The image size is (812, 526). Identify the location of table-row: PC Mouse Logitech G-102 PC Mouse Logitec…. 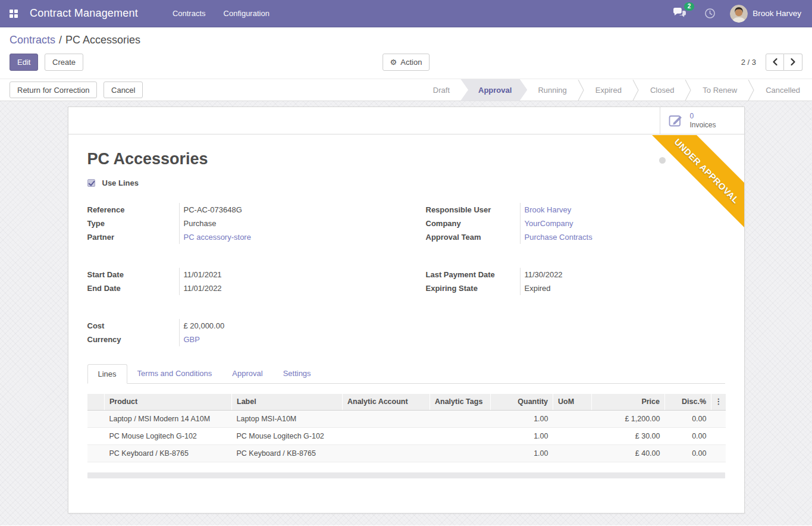
(407, 436).